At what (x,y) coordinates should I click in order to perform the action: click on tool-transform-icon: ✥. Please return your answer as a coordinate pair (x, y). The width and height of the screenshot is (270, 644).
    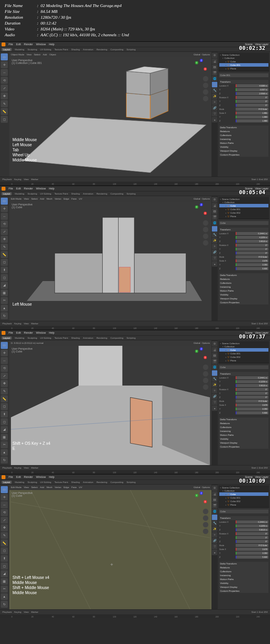
    Looking at the image, I should click on (4, 384).